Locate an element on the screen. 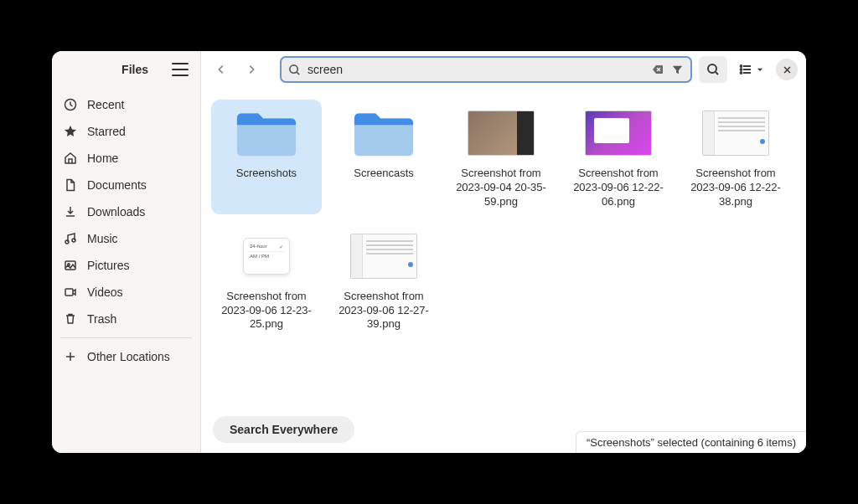 The image size is (858, 504). plus-icon is located at coordinates (70, 357).